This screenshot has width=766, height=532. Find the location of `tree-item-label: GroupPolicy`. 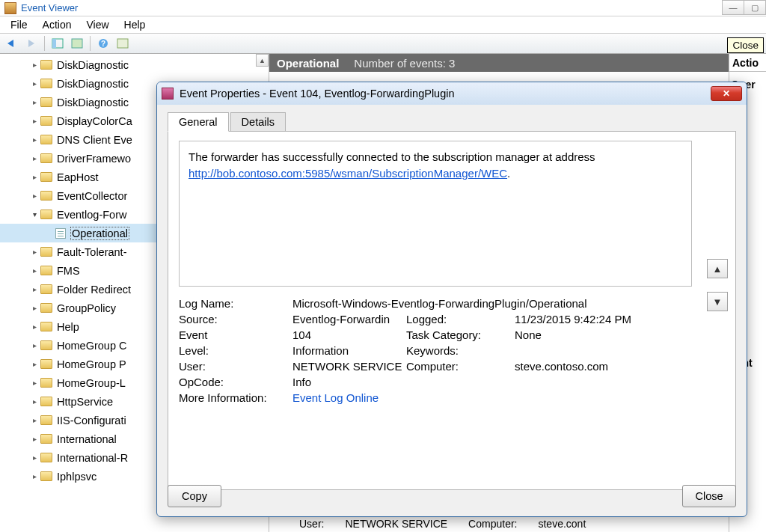

tree-item-label: GroupPolicy is located at coordinates (87, 308).